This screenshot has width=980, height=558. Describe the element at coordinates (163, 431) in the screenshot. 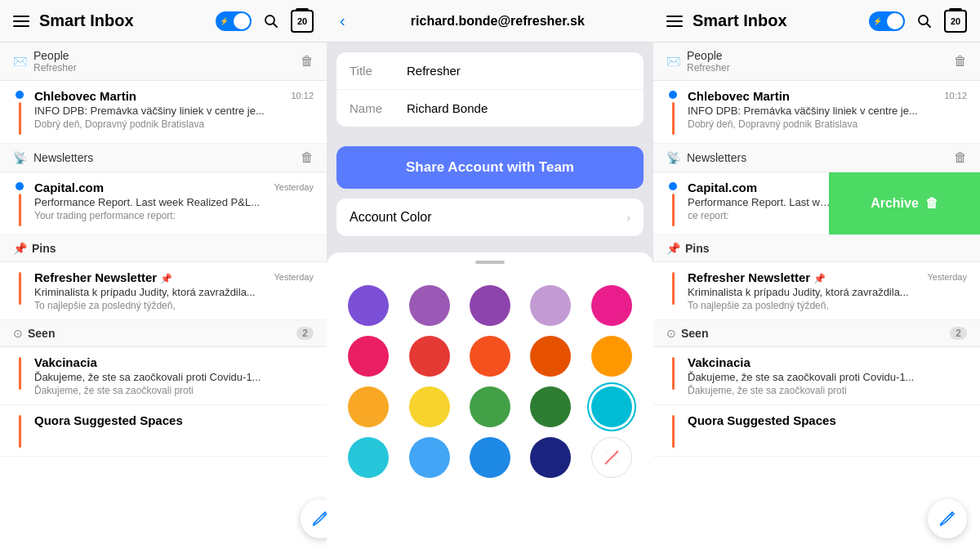

I see `left-email-item-quora: Quora Suggested Spaces` at that location.